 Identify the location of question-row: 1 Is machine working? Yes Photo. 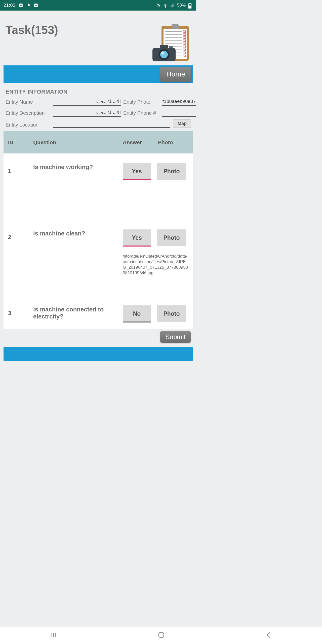
(98, 187).